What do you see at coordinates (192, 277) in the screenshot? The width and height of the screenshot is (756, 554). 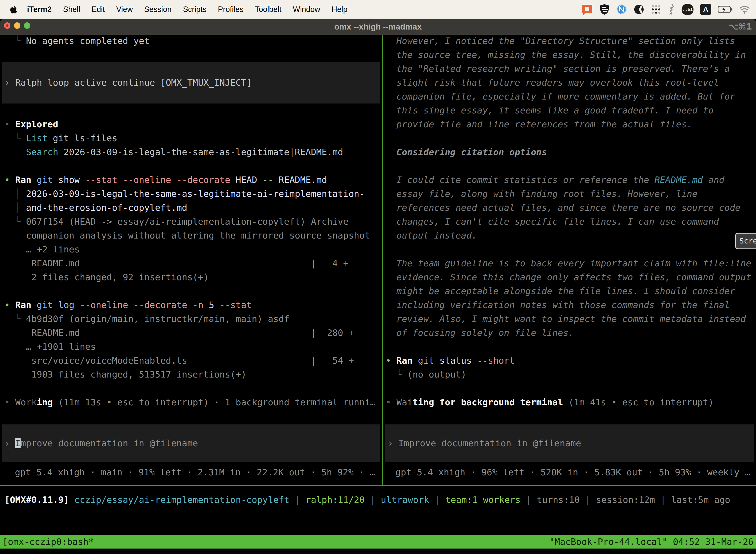 I see `terminal-line: 2 files changed, 92 insertions(+)` at bounding box center [192, 277].